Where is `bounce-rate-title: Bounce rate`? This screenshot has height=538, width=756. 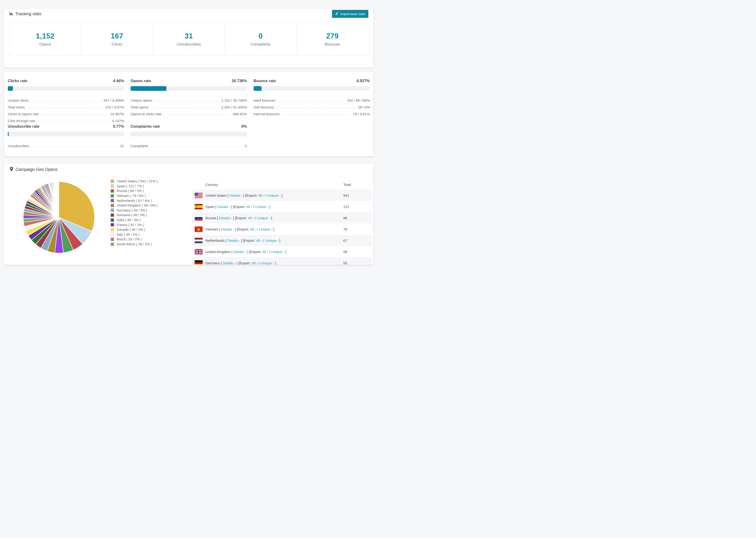
bounce-rate-title: Bounce rate is located at coordinates (265, 81).